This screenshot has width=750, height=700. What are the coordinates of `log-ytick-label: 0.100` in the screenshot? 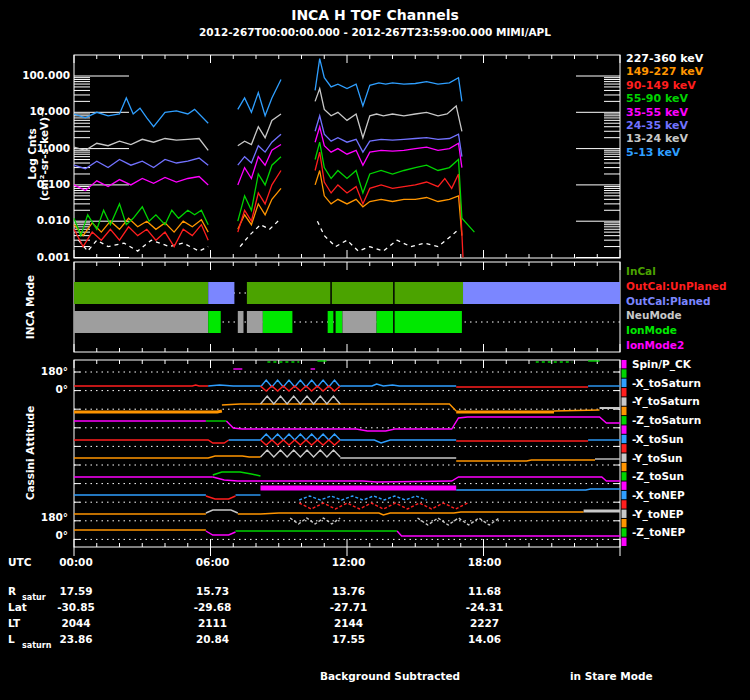 It's located at (35, 184).